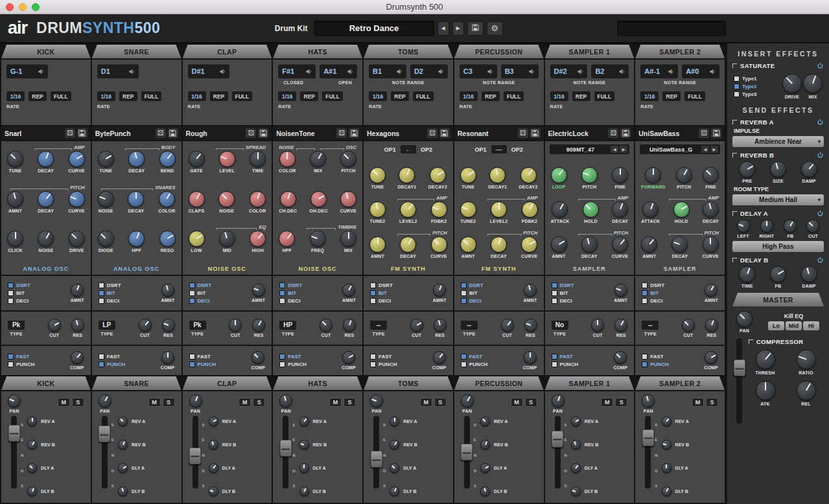 The image size is (829, 504). I want to click on option-deci: DECI, so click(19, 301).